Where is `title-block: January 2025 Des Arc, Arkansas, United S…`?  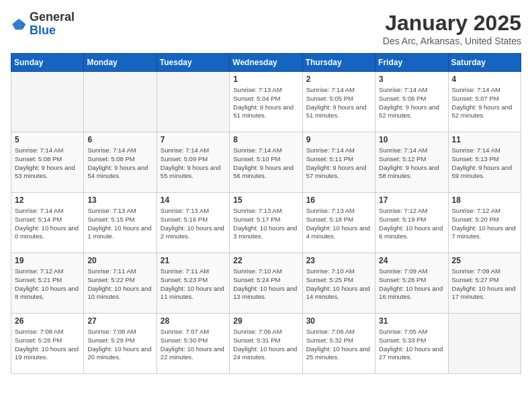
title-block: January 2025 Des Arc, Arkansas, United S… is located at coordinates (452, 28).